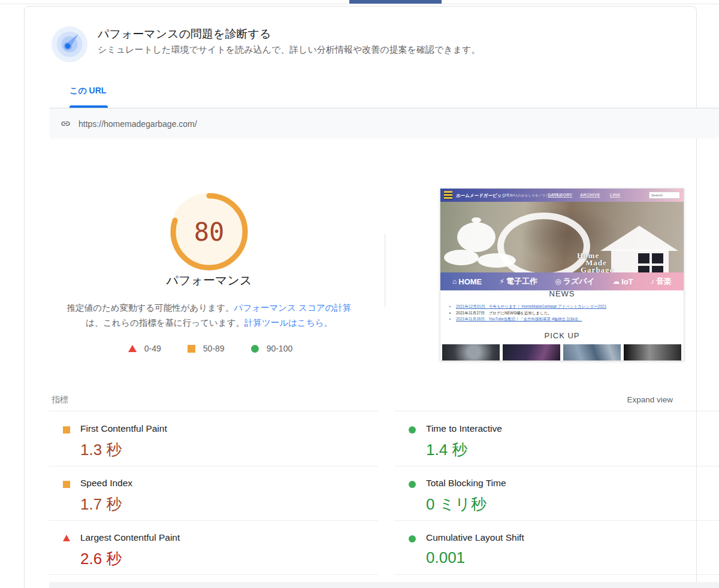 Image resolution: width=719 pixels, height=588 pixels. What do you see at coordinates (123, 429) in the screenshot?
I see `metric-name-fcp: First Contentful Paint` at bounding box center [123, 429].